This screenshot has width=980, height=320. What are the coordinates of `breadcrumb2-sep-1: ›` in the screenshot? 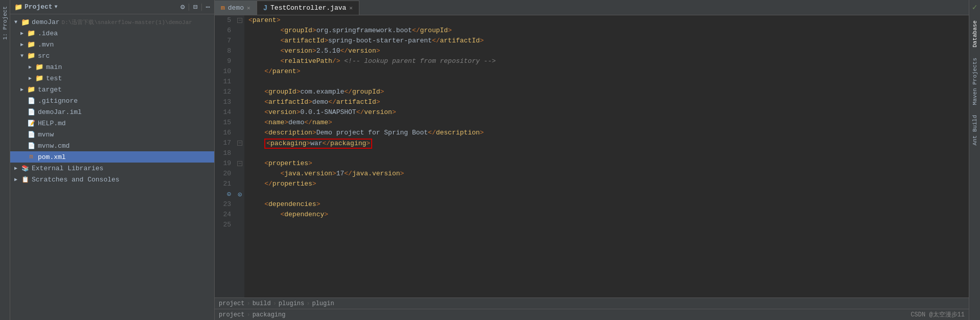 It's located at (248, 315).